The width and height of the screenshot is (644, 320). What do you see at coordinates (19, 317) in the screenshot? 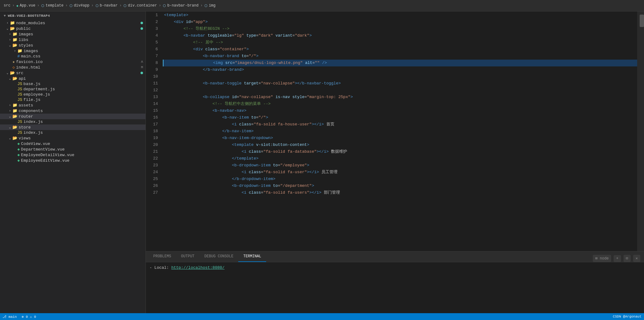
I see `status-bar-left: ⎇ main ⊗ 0 ⚠ 0` at bounding box center [19, 317].